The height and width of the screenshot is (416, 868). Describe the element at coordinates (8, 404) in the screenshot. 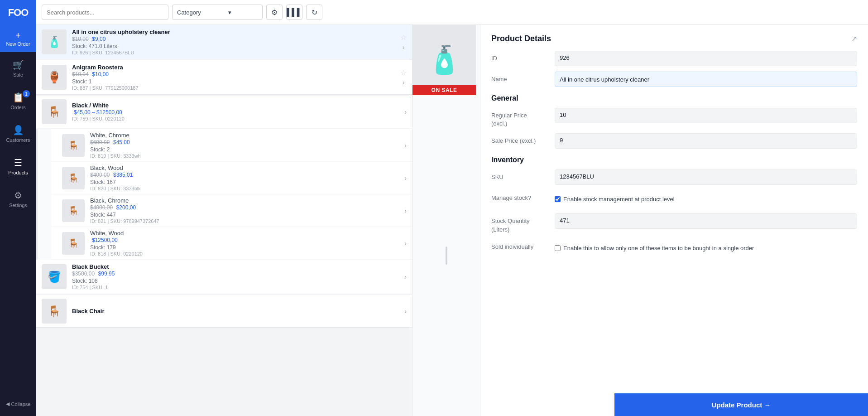

I see `collapse-icon: ◀` at that location.